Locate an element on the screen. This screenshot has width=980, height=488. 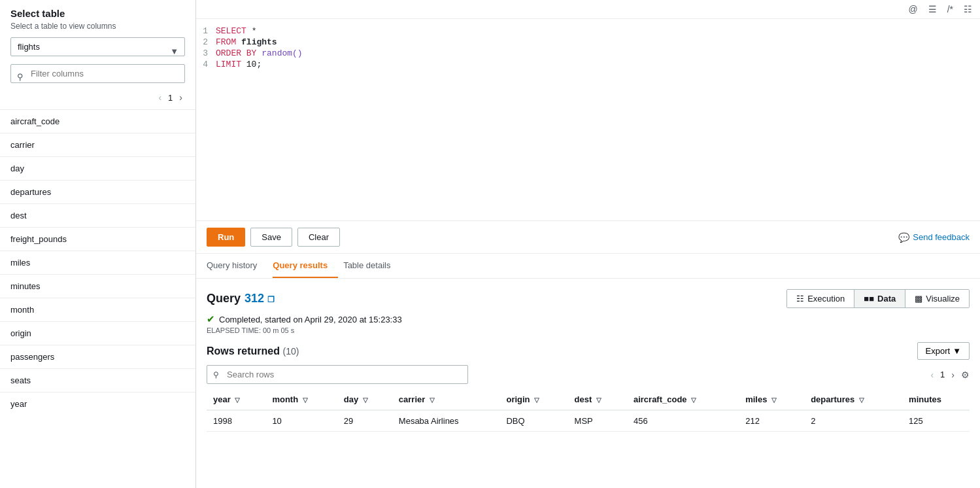
col-minutes: minutes is located at coordinates (936, 400).